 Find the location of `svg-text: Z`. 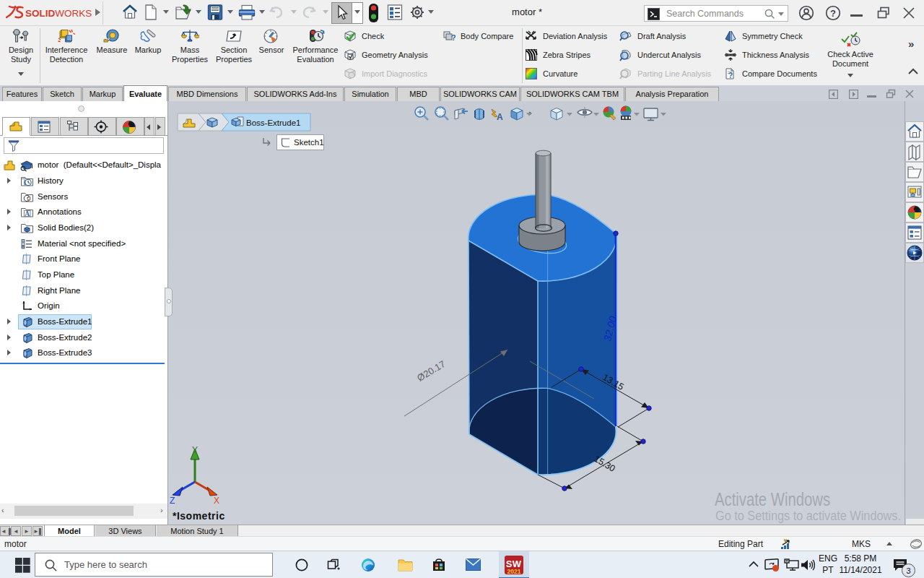

svg-text: Z is located at coordinates (172, 501).